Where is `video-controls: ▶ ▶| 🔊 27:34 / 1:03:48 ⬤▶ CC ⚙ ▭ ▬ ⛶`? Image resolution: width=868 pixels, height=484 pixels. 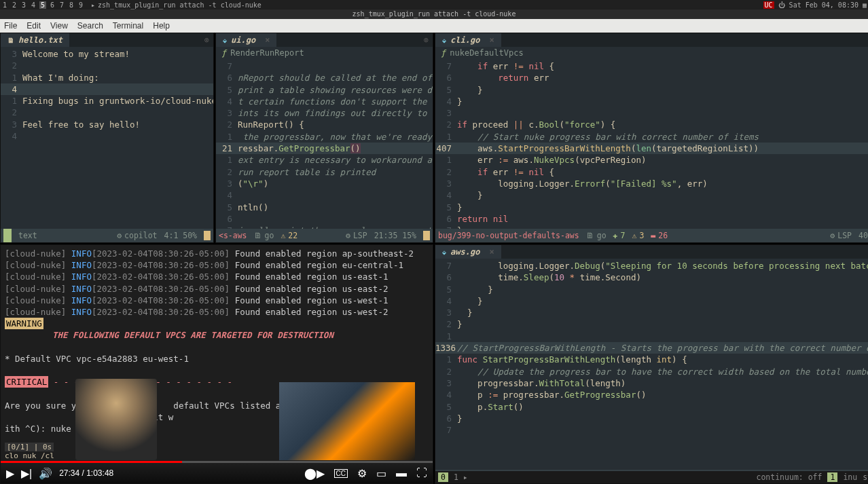 video-controls: ▶ ▶| 🔊 27:34 / 1:03:48 ⬤▶ CC ⚙ ▭ ▬ ⛶ is located at coordinates (217, 473).